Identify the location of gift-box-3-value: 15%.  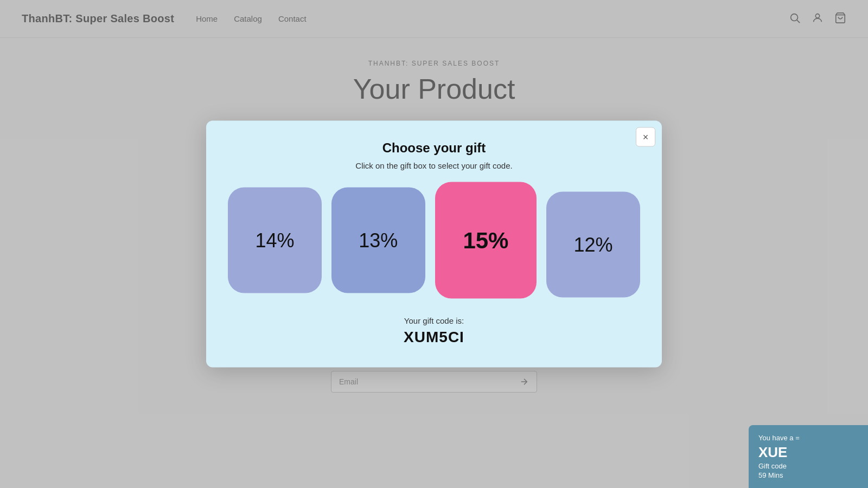
(486, 240).